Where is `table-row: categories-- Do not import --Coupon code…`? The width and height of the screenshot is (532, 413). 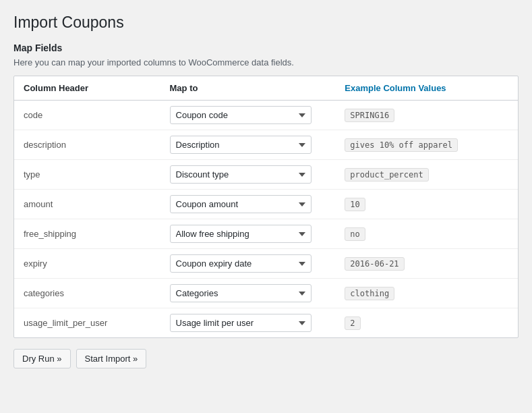 table-row: categories-- Do not import --Coupon code… is located at coordinates (266, 294).